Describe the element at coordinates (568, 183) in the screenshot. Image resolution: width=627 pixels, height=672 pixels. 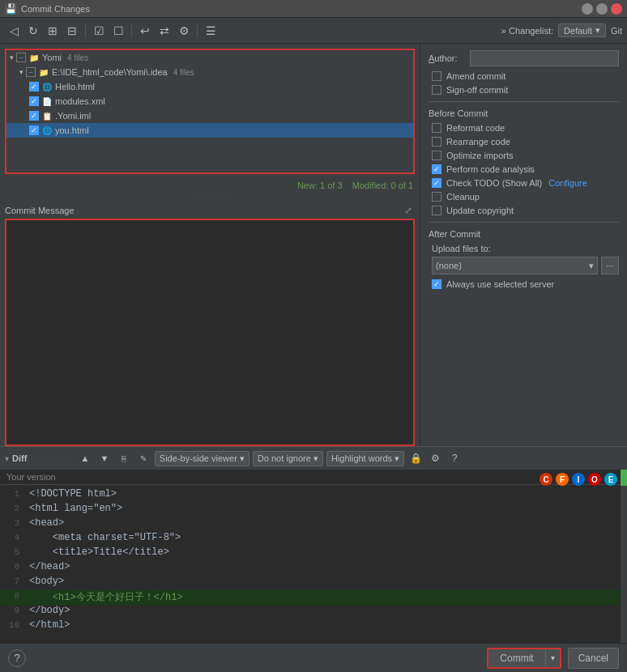
I see `configure-link: Configure` at that location.